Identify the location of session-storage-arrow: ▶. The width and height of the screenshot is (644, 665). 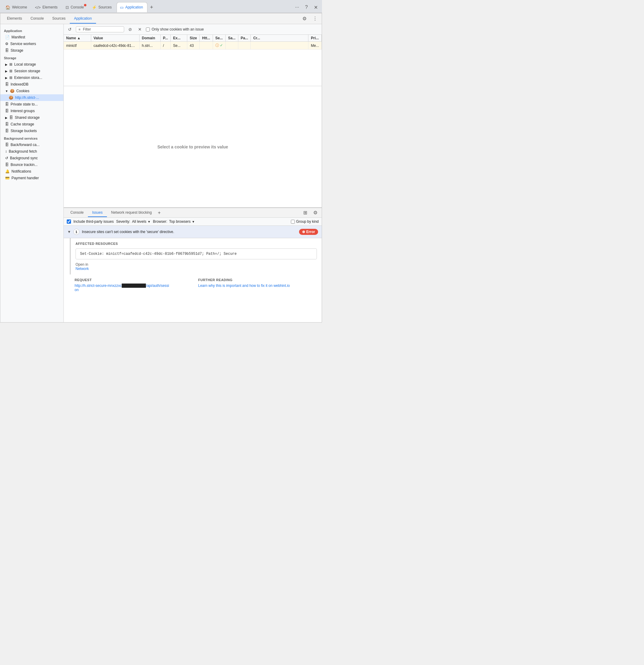
(6, 71).